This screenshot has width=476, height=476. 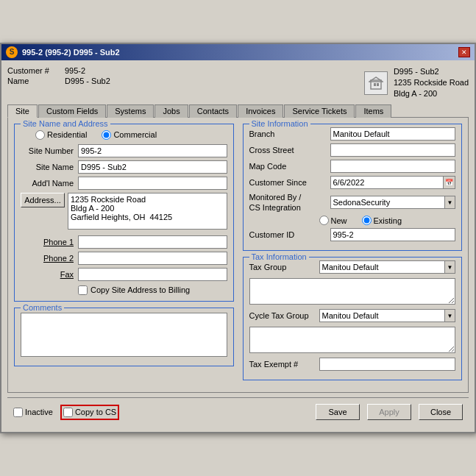 What do you see at coordinates (383, 316) in the screenshot?
I see `cycle-tax-value: Manitou Default` at bounding box center [383, 316].